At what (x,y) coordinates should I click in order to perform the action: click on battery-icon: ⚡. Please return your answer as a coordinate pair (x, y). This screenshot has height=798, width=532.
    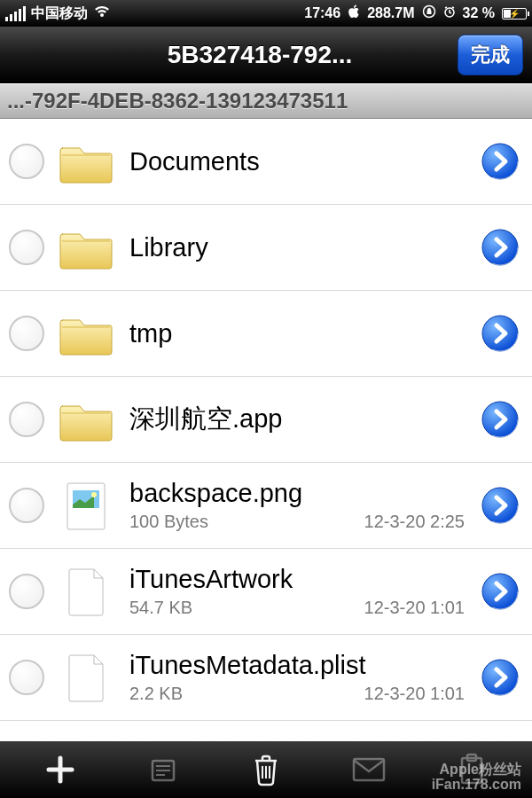
    Looking at the image, I should click on (514, 14).